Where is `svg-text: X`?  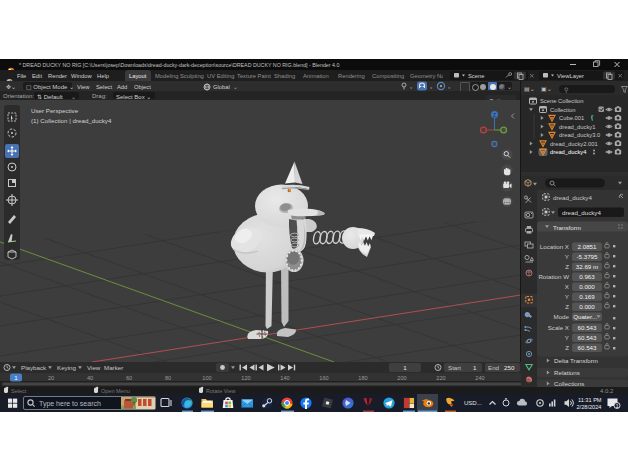 svg-text: X is located at coordinates (567, 286).